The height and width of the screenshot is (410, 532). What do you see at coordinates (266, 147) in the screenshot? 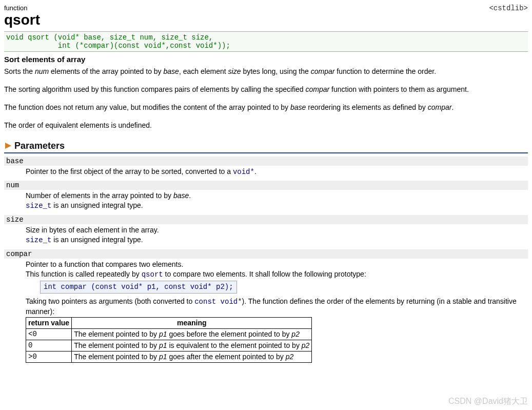
I see `section-title-bar: Parameters` at bounding box center [266, 147].